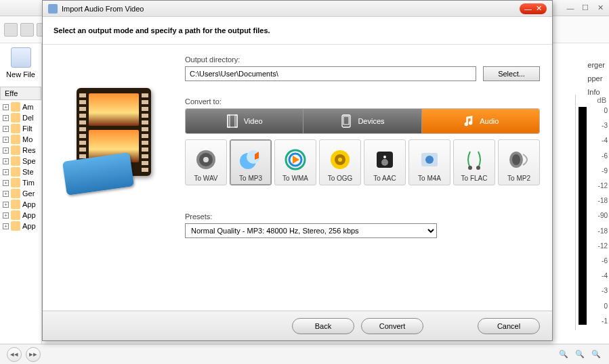  Describe the element at coordinates (33, 355) in the screenshot. I see `next-button: ▸▸` at that location.